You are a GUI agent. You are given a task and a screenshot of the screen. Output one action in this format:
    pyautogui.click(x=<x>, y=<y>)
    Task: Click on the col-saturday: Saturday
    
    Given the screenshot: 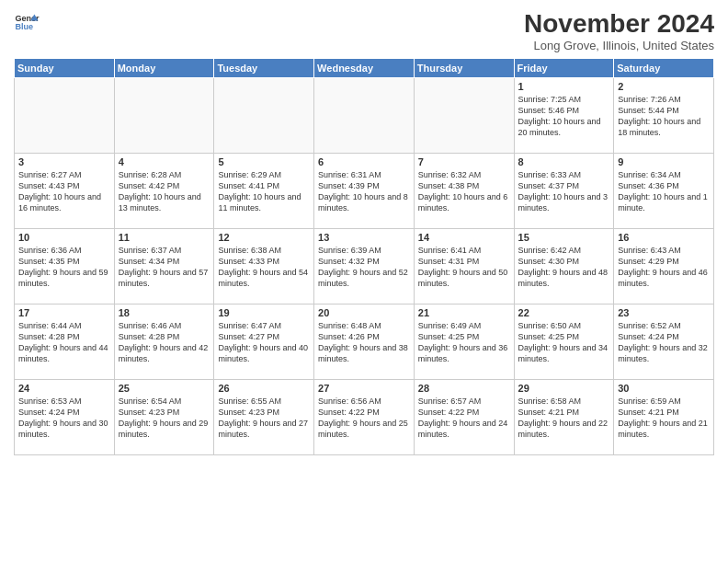 What is the action you would take?
    pyautogui.click(x=664, y=68)
    